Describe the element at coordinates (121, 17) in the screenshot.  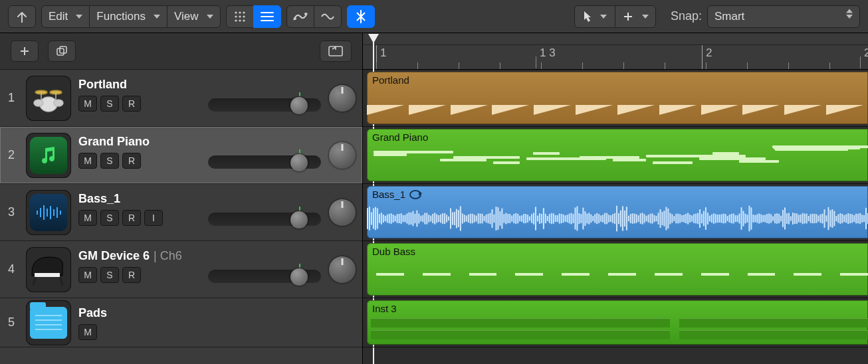
I see `functions-label: Functions` at that location.